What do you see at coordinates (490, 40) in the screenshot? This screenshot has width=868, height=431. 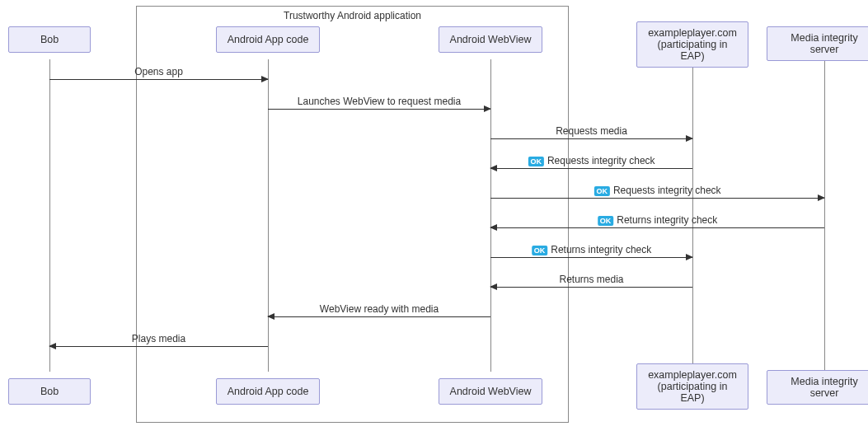 I see `participant-webview-top: Android WebView` at bounding box center [490, 40].